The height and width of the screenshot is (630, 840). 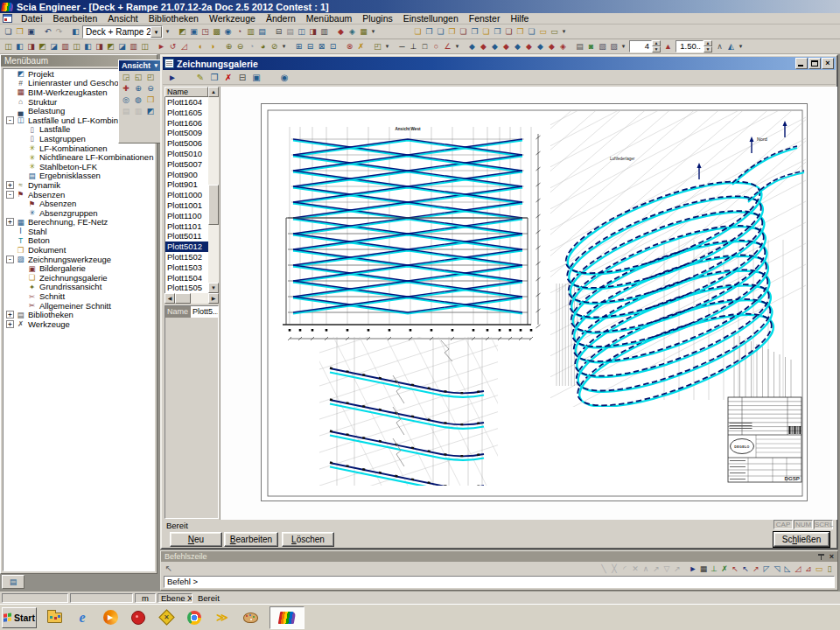 I want to click on toolbar-icon: ▩, so click(x=217, y=32).